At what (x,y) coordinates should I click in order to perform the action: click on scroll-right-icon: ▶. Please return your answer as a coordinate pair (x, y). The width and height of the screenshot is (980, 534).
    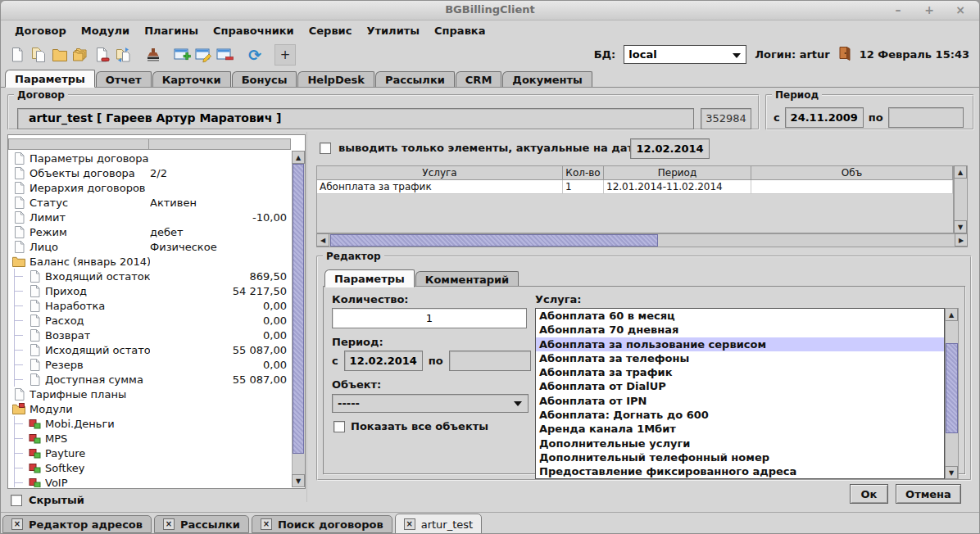
    Looking at the image, I should click on (961, 240).